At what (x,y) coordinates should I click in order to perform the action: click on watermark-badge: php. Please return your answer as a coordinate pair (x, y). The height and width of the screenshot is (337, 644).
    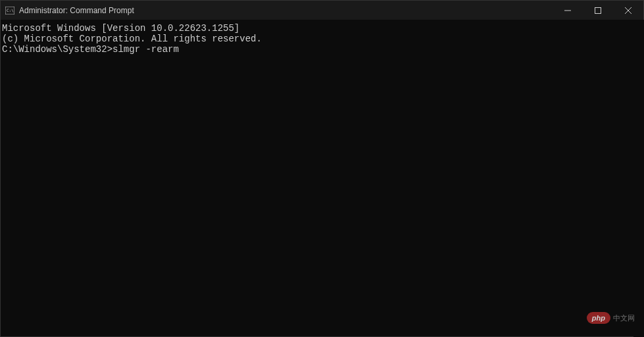
    Looking at the image, I should click on (599, 318).